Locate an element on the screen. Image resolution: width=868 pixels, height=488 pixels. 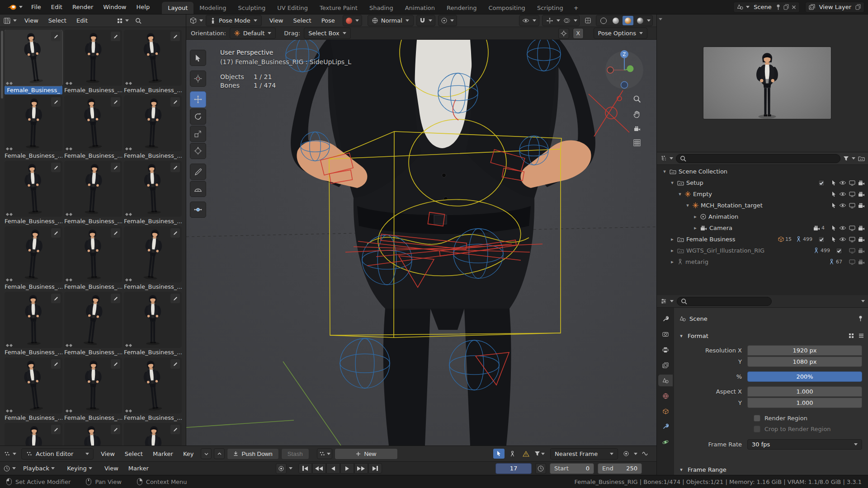
show-gizmos-toggle is located at coordinates (550, 21).